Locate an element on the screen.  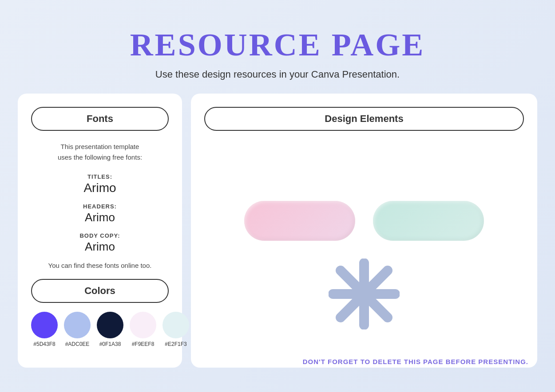
color-item-4: #E2F1F3 is located at coordinates (176, 329).